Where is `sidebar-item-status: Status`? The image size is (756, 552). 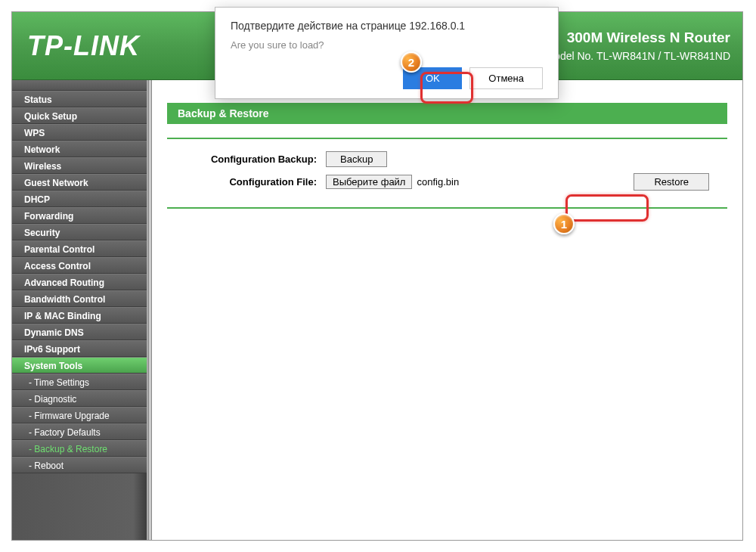 sidebar-item-status: Status is located at coordinates (79, 99).